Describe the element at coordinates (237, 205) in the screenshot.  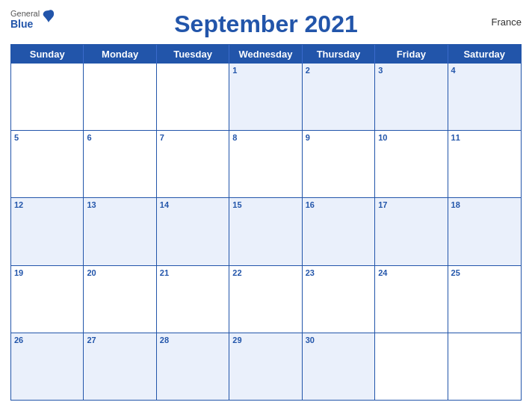
I see `day-number: 15` at that location.